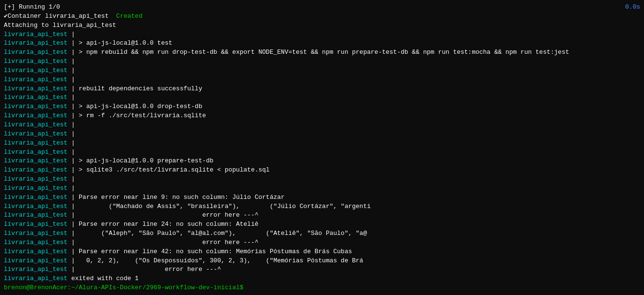 The width and height of the screenshot is (644, 295). I want to click on attaching-text: Attaching to livraria_api_test, so click(60, 26).